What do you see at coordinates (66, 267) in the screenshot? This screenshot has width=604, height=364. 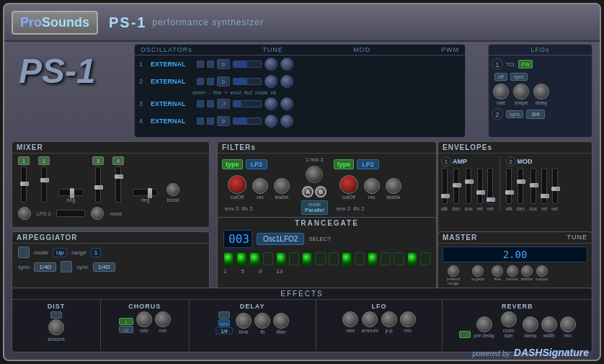 I see `arp-sync2-icon` at bounding box center [66, 267].